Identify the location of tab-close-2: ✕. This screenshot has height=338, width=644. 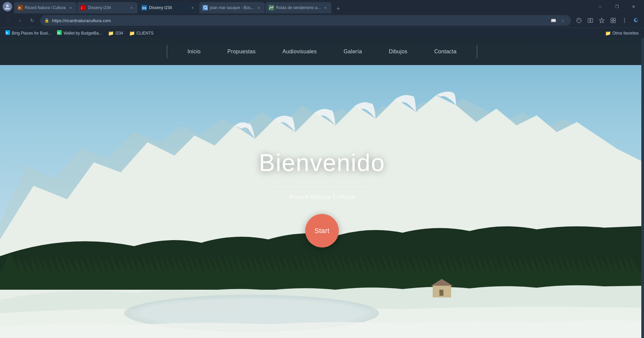
(131, 8).